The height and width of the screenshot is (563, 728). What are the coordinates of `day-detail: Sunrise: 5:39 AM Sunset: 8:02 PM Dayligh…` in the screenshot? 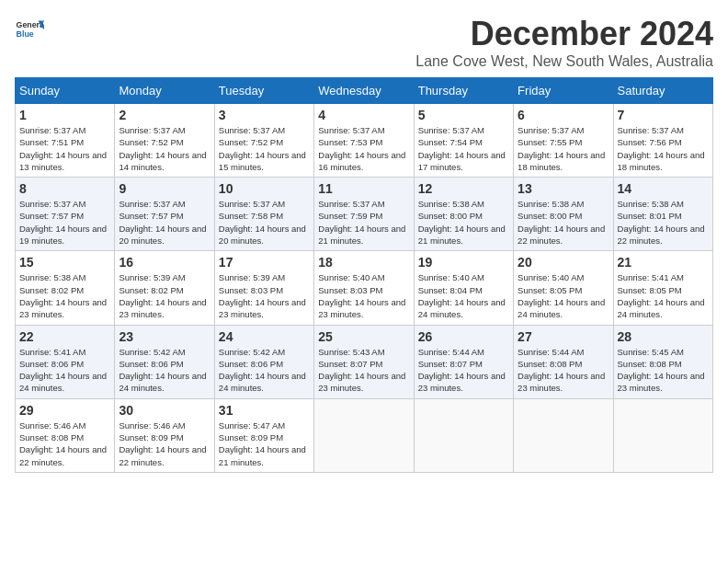 It's located at (164, 296).